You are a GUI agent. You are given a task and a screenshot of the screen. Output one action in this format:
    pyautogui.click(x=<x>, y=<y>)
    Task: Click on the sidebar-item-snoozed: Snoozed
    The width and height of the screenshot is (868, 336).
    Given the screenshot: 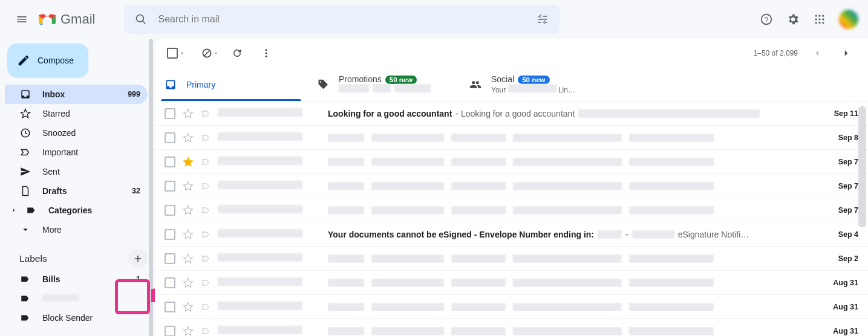 What is the action you would take?
    pyautogui.click(x=76, y=133)
    